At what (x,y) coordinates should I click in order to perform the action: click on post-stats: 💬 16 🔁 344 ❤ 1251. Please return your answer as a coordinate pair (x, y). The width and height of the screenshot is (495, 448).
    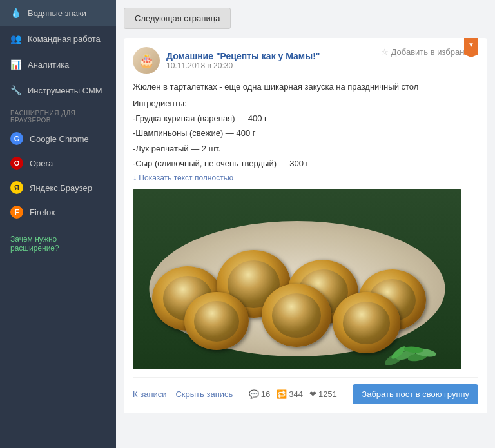
    Looking at the image, I should click on (293, 394).